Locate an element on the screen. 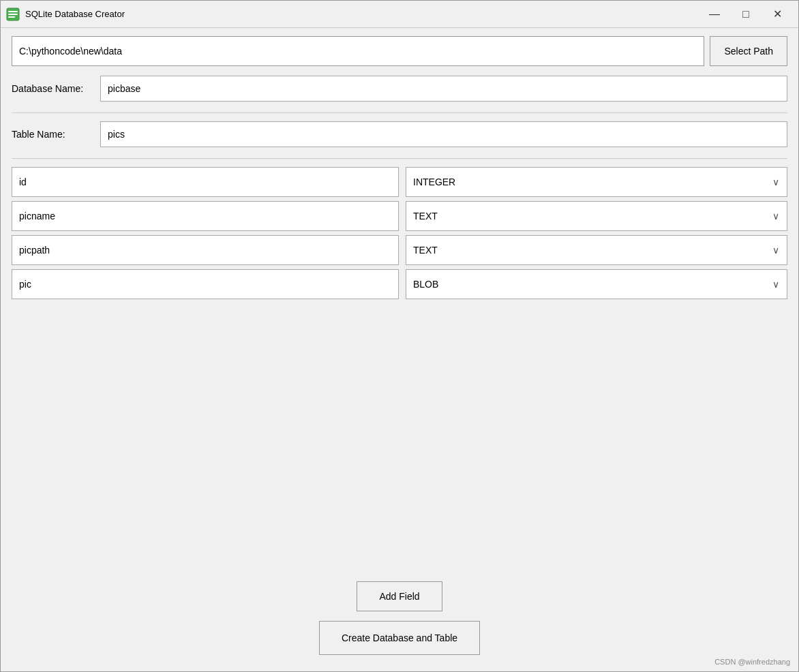 The width and height of the screenshot is (799, 672). close-button: ✕ is located at coordinates (777, 14).